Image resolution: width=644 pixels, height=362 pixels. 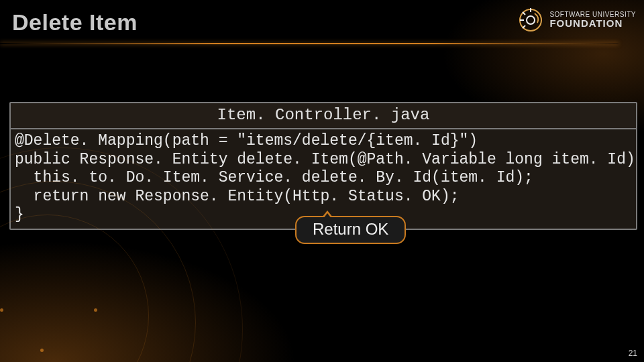 I want to click on divider, so click(x=309, y=44).